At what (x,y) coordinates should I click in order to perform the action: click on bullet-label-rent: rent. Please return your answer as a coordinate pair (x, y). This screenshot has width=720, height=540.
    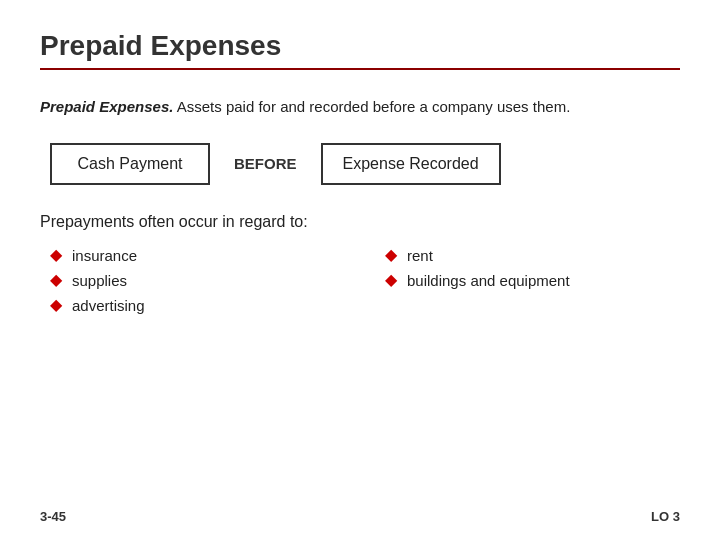
    Looking at the image, I should click on (420, 256).